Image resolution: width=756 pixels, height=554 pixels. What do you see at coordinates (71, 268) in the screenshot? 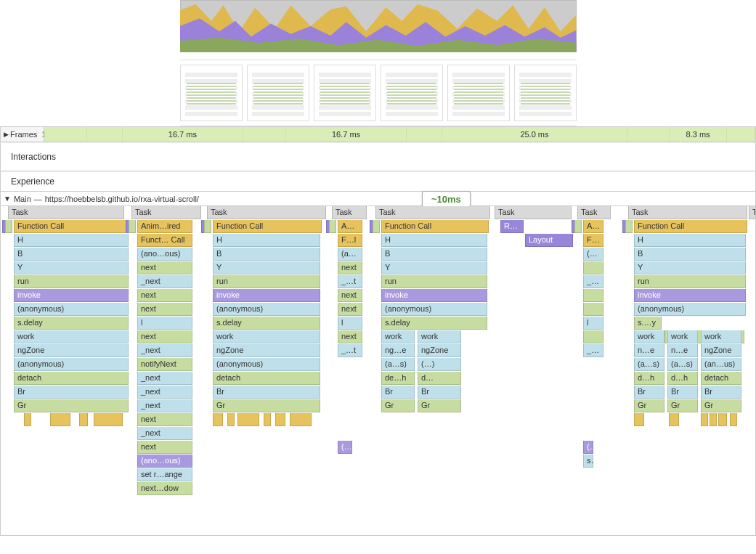
I see `flame-block: Y` at bounding box center [71, 268].